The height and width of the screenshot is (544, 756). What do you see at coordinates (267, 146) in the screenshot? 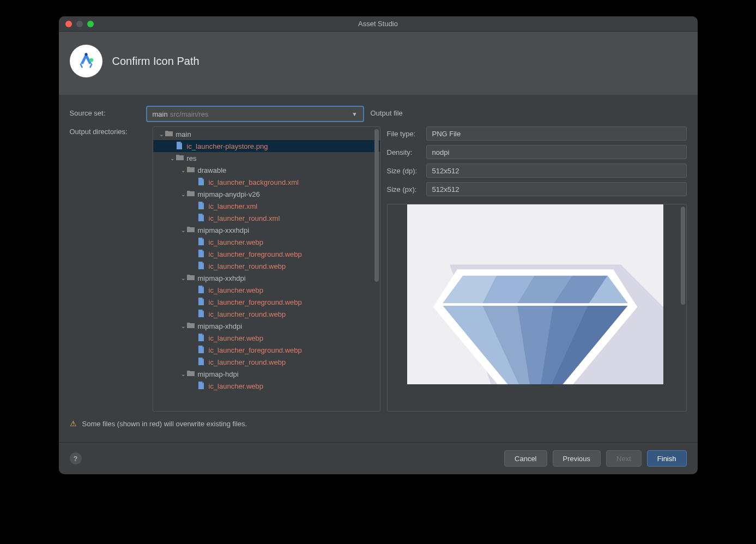
I see `tree-item: ic_launcher-playstore.png` at bounding box center [267, 146].